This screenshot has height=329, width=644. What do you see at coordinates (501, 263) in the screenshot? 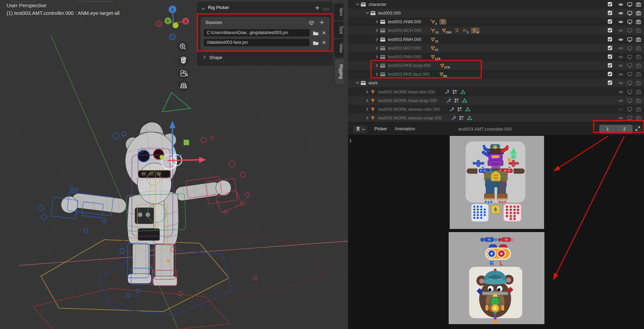
I see `eye-target-left-label: L` at bounding box center [501, 263].